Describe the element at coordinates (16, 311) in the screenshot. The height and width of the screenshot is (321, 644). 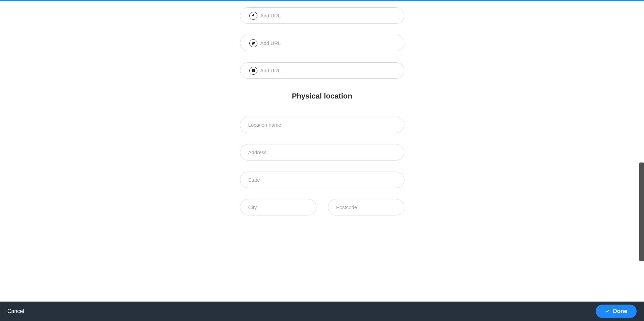
I see `cancel-button: Cancel` at that location.